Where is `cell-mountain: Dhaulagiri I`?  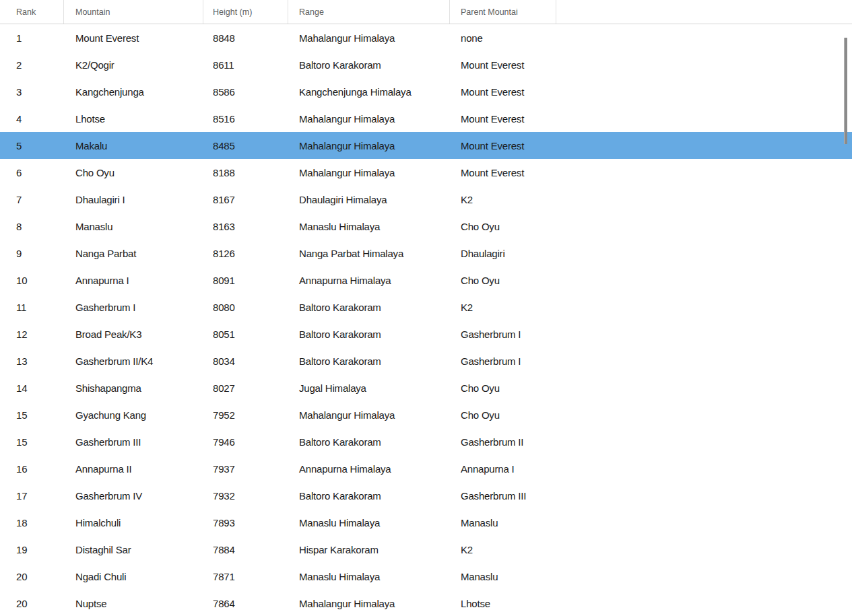 cell-mountain: Dhaulagiri I is located at coordinates (133, 199).